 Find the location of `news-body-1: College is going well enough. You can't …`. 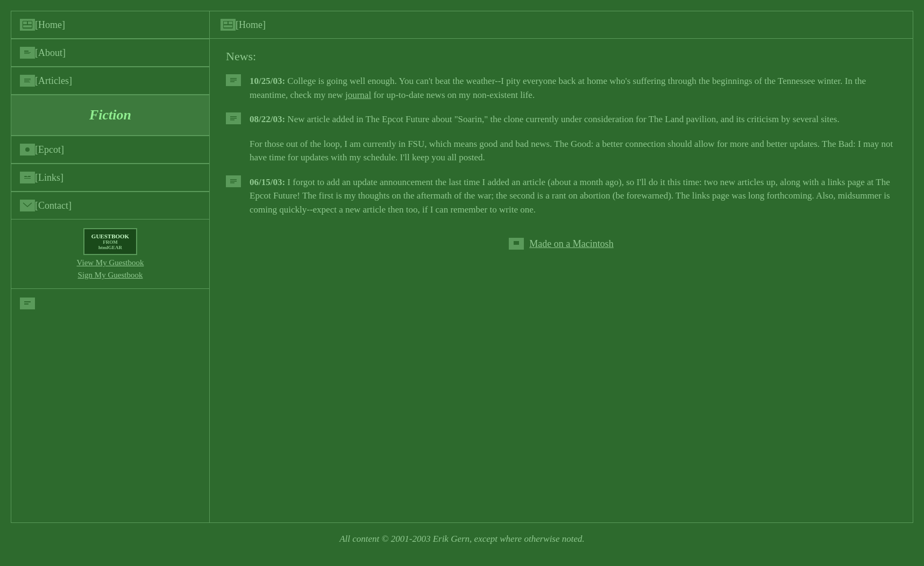

news-body-1: College is going well enough. You can't … is located at coordinates (558, 88).